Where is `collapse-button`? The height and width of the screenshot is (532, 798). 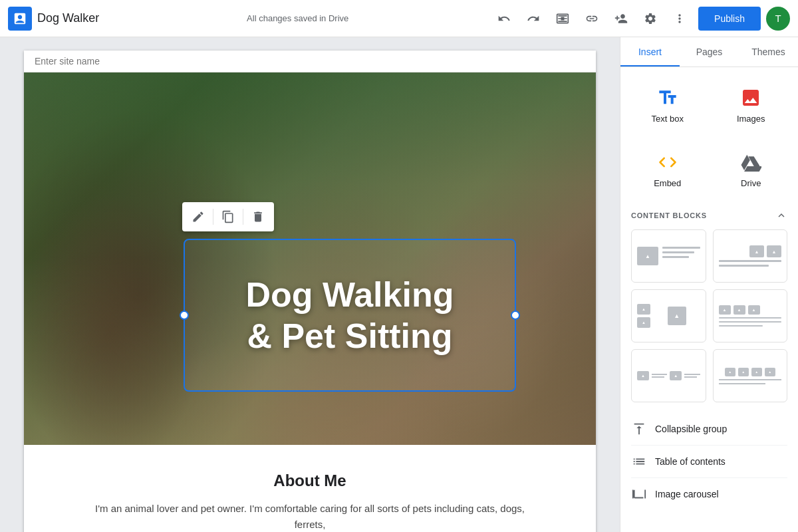
collapse-button is located at coordinates (781, 215).